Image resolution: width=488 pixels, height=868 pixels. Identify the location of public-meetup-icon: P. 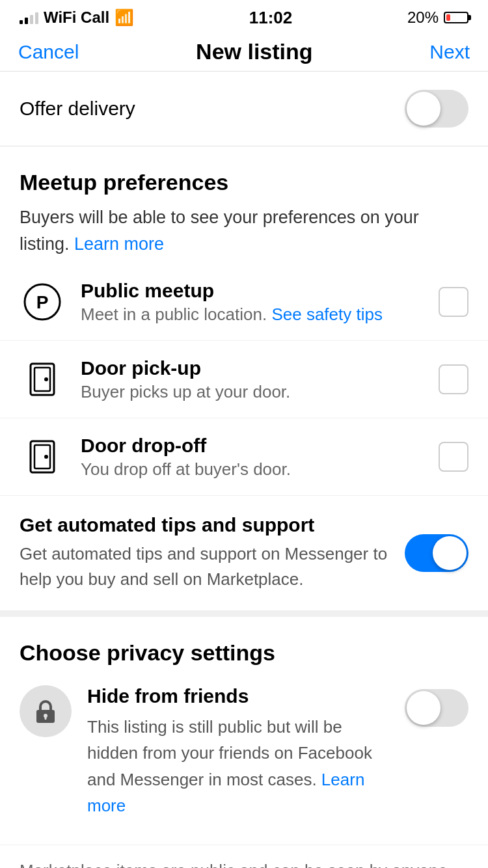
(42, 302).